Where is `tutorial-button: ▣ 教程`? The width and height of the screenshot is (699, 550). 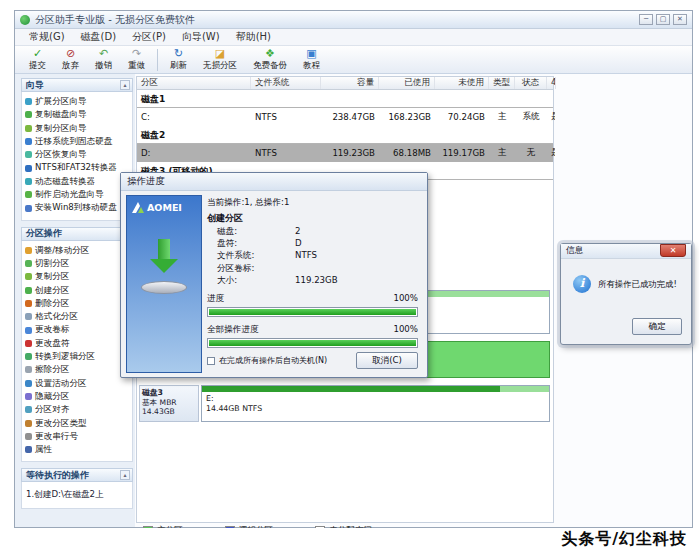
tutorial-button: ▣ 教程 is located at coordinates (312, 60).